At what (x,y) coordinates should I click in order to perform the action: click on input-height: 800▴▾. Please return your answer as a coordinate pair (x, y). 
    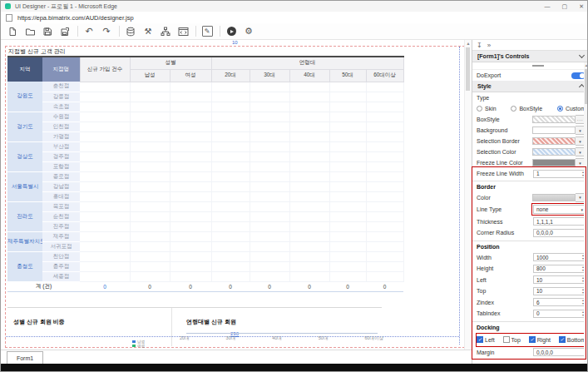
    Looking at the image, I should click on (559, 269).